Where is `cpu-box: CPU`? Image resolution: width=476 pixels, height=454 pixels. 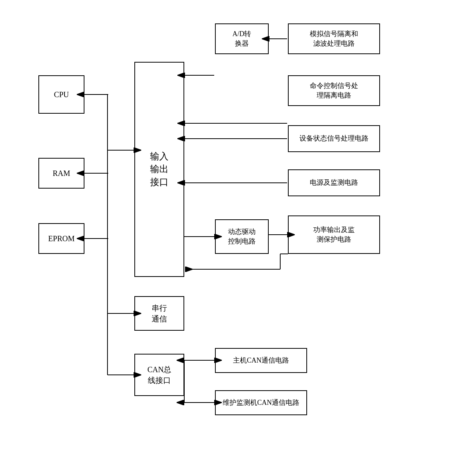 cpu-box: CPU is located at coordinates (61, 94).